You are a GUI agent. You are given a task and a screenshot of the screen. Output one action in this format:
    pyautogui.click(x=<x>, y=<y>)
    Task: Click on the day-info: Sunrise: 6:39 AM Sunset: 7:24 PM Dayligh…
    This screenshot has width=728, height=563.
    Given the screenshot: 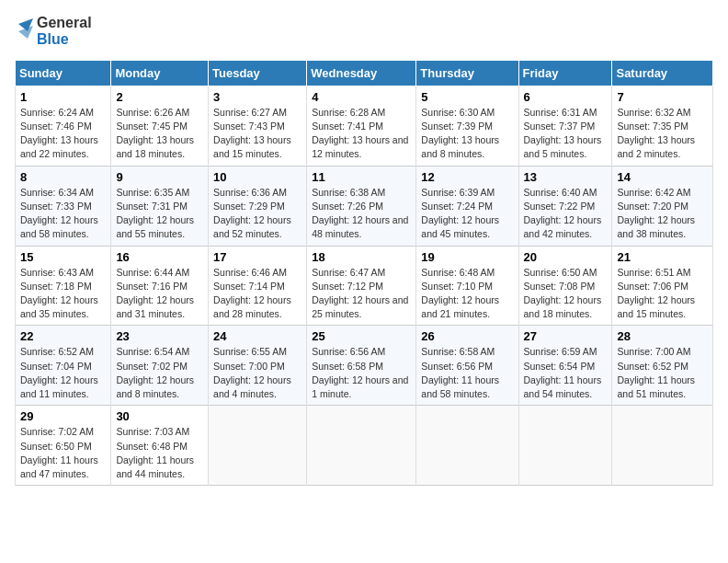 What is the action you would take?
    pyautogui.click(x=467, y=213)
    